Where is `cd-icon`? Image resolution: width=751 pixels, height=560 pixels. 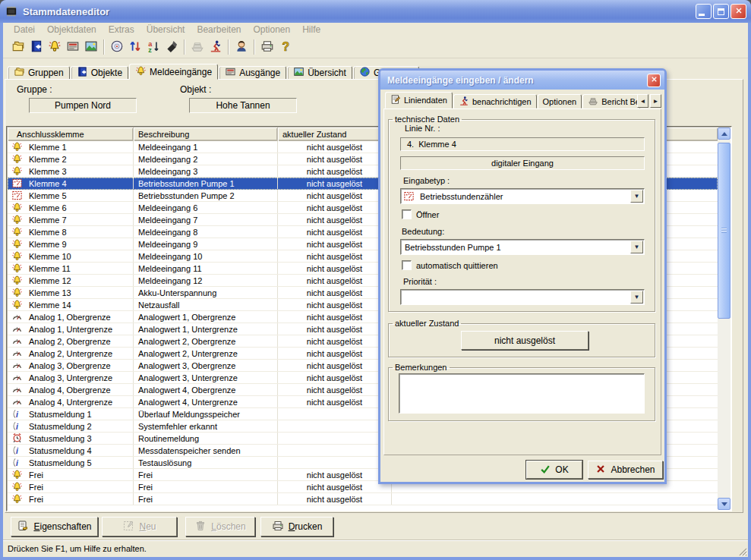 cd-icon is located at coordinates (117, 47).